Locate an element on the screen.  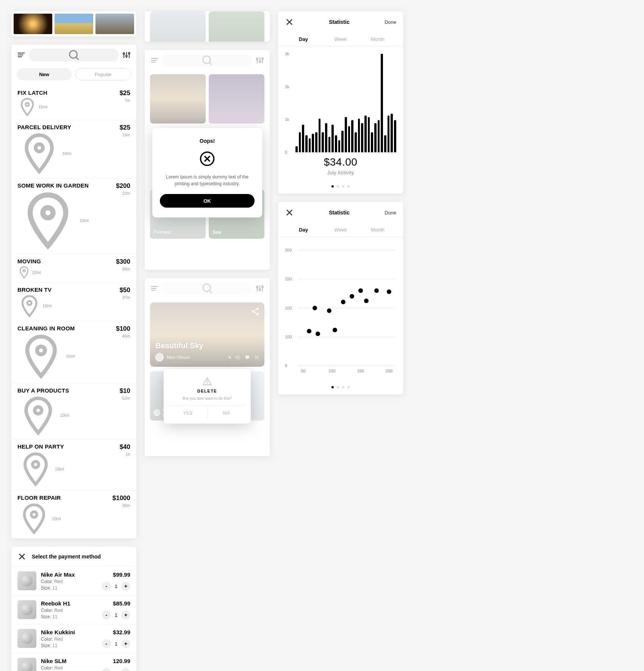
product-price: $32.99 is located at coordinates (122, 632).